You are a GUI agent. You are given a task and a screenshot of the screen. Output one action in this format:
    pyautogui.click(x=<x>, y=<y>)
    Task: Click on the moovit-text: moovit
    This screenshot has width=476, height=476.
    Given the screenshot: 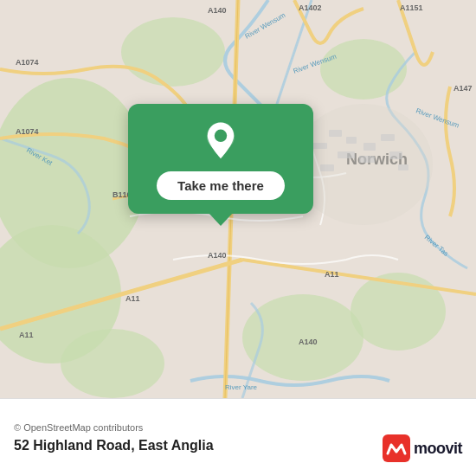 What is the action you would take?
    pyautogui.click(x=438, y=448)
    